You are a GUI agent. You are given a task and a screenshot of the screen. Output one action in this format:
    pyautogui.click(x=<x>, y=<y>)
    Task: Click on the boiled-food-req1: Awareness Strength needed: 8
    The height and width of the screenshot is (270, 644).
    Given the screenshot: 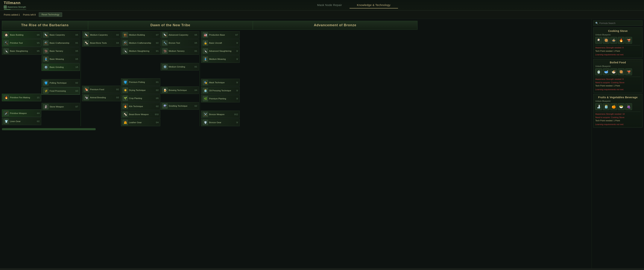 What is the action you would take?
    pyautogui.click(x=618, y=79)
    